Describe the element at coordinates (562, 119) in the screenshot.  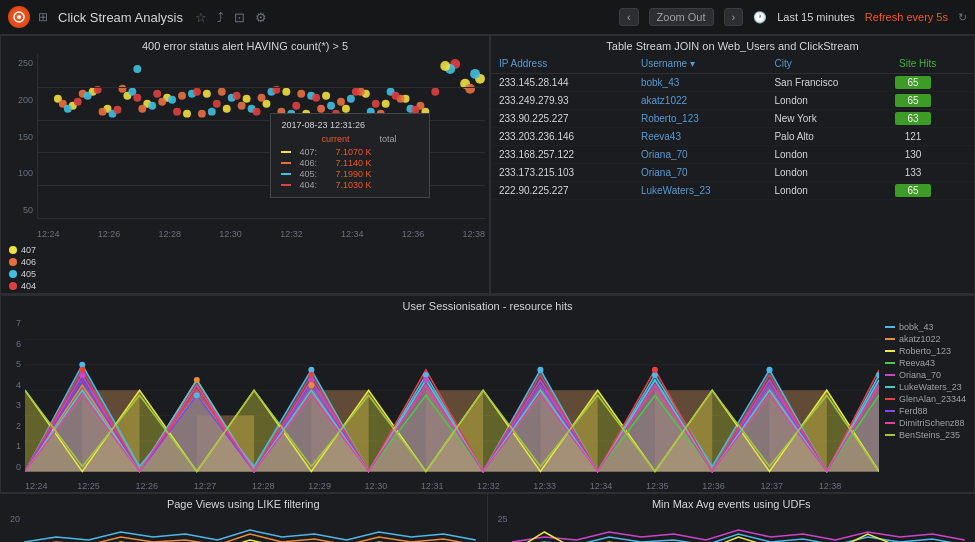
I see `cell-ip: 233.90.225.227` at that location.